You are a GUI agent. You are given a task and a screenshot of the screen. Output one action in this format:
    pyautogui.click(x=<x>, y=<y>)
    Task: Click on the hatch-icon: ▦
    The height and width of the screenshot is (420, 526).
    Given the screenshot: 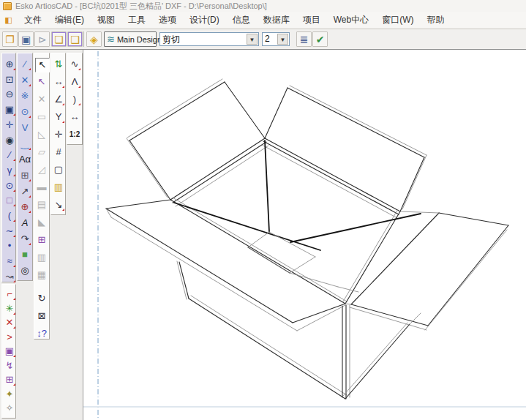 What is the action you would take?
    pyautogui.click(x=42, y=275)
    